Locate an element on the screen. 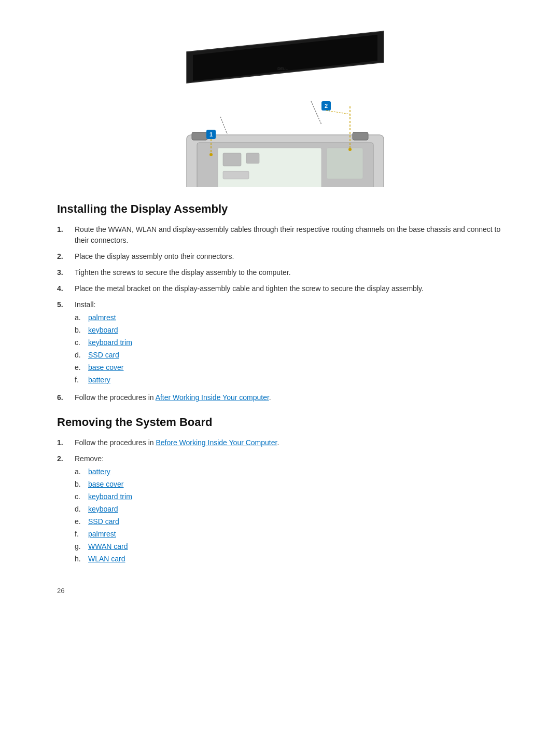  label-e: e. is located at coordinates (80, 367).